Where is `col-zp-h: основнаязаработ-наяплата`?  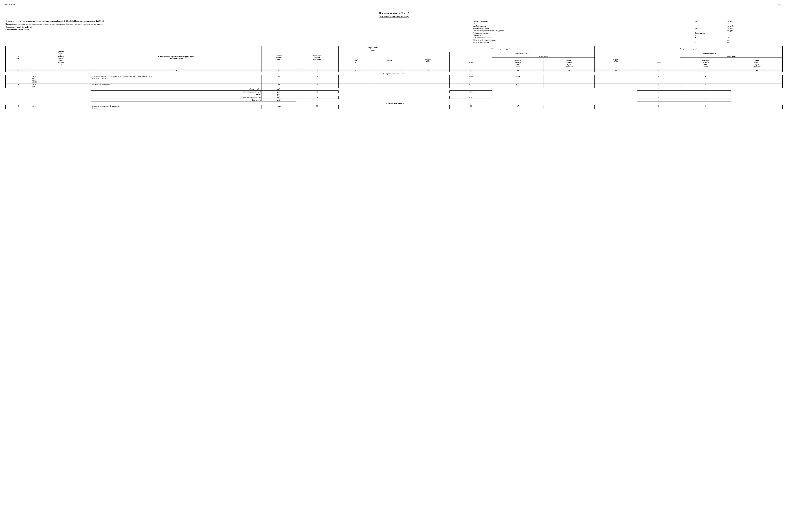 col-zp-h: основнаязаработ-наяплата is located at coordinates (518, 63).